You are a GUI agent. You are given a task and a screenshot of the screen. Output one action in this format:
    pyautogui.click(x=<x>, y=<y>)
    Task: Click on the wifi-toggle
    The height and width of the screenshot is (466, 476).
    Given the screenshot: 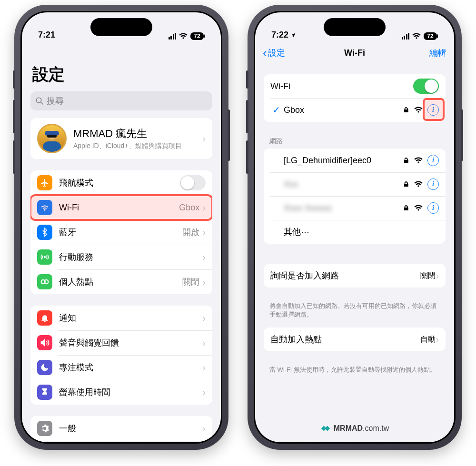 What is the action you would take?
    pyautogui.click(x=426, y=86)
    